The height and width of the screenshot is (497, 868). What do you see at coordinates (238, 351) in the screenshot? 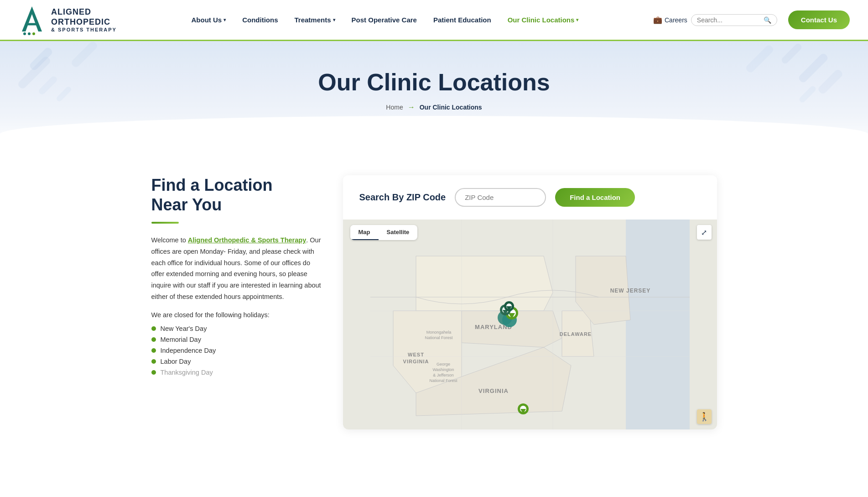
I see `holiday-list: New Year's Day Memorial Day Independence…` at bounding box center [238, 351].